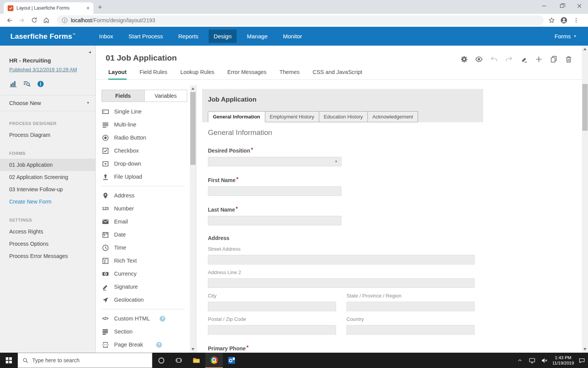  Describe the element at coordinates (47, 177) in the screenshot. I see `sidebar-item-application-screening: 02 Application Screening` at that location.